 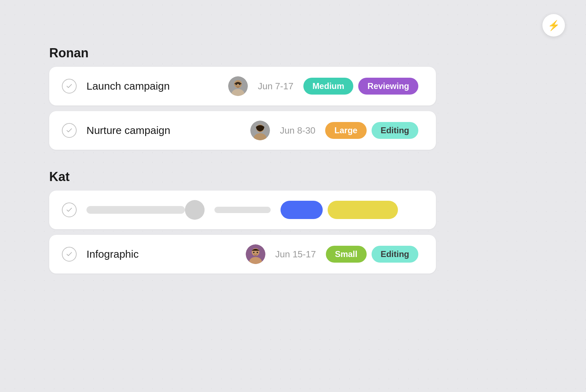 I want to click on task-date, so click(x=243, y=210).